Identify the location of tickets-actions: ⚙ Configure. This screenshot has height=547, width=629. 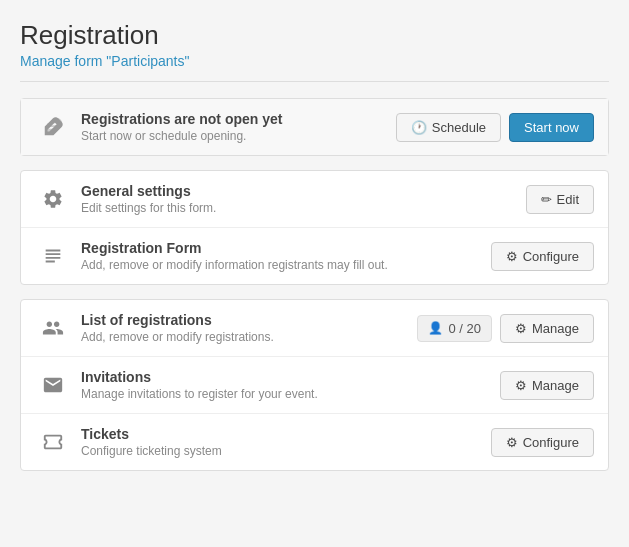
(542, 442).